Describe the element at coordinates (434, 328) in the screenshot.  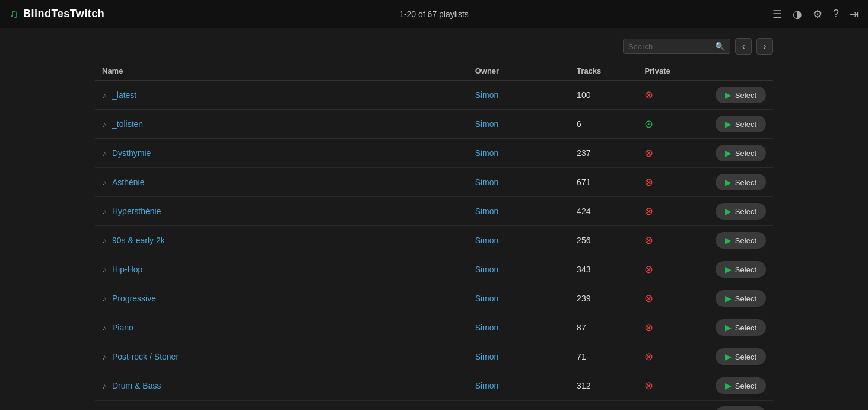
I see `table-row: ♪ Piano Simon87⊗ ▶ Select` at that location.